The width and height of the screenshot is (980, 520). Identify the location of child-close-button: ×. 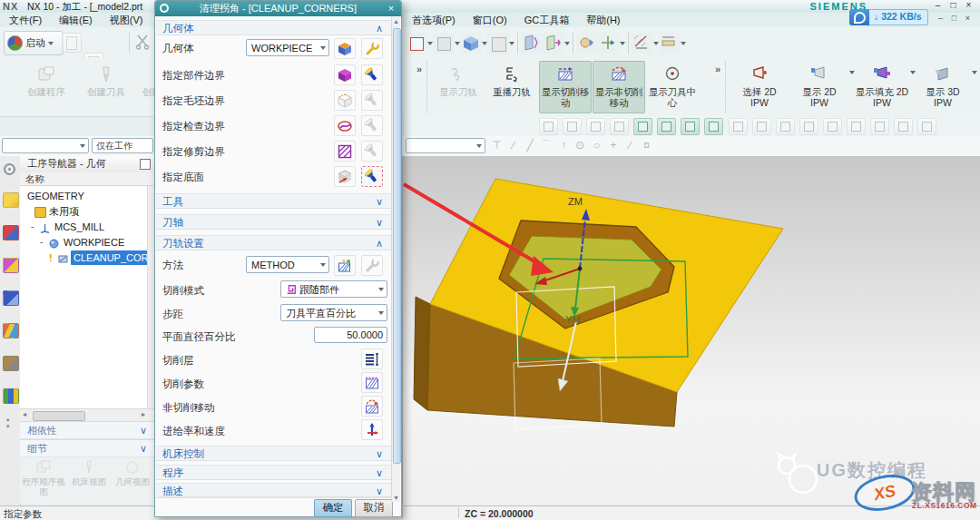
(967, 18).